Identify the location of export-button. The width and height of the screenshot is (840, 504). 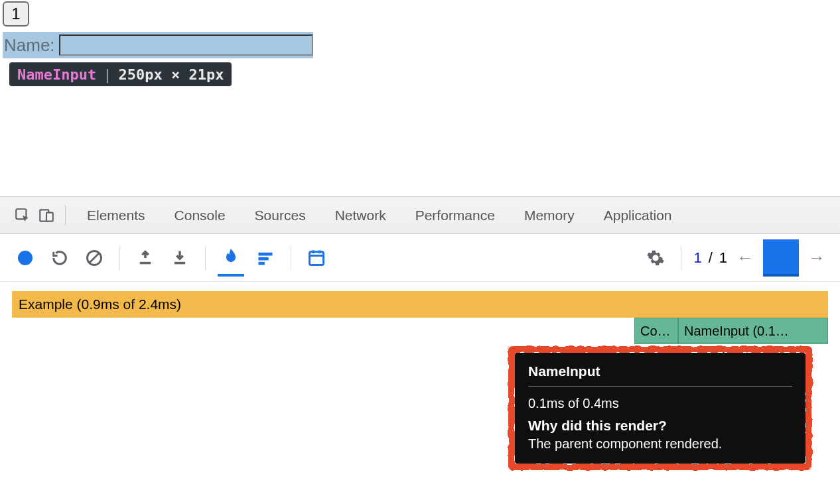
(180, 258).